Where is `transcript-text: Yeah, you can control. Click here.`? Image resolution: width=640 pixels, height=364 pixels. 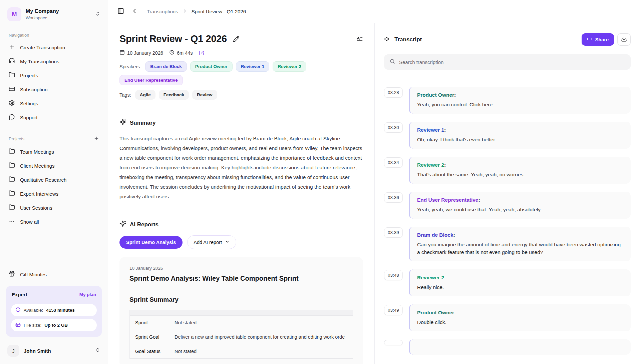 transcript-text: Yeah, you can control. Click here. is located at coordinates (520, 105).